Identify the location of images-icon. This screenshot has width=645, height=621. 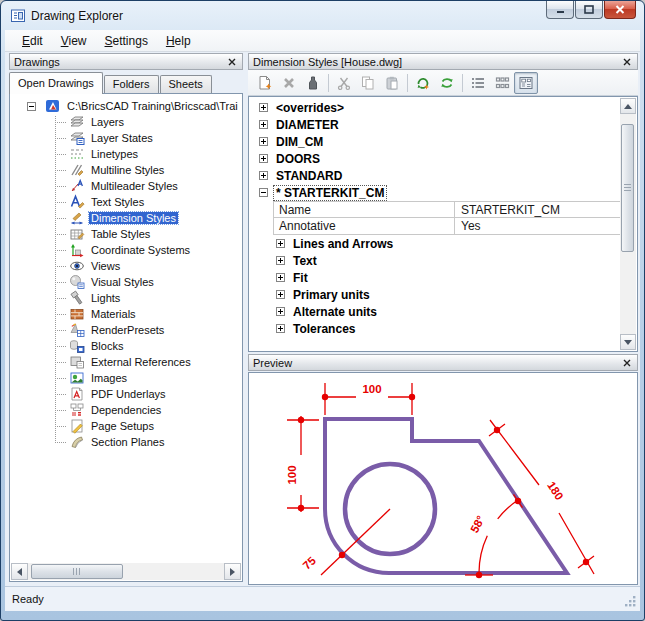
(77, 378).